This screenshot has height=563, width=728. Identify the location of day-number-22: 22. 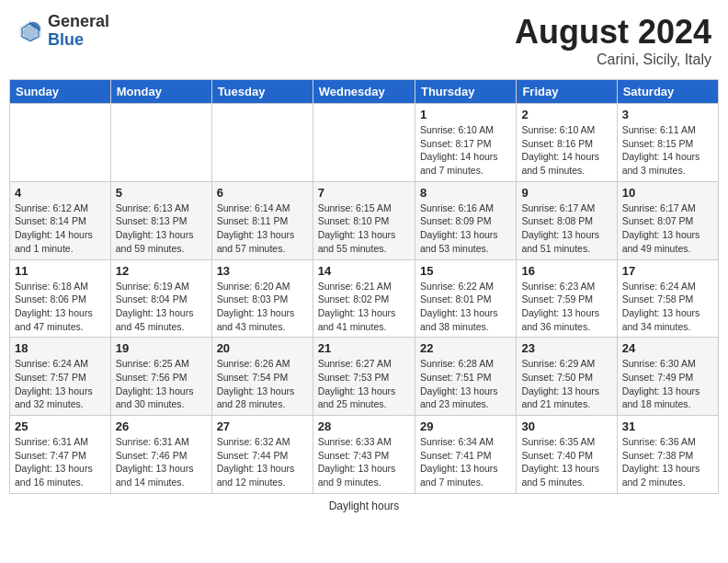
(465, 348).